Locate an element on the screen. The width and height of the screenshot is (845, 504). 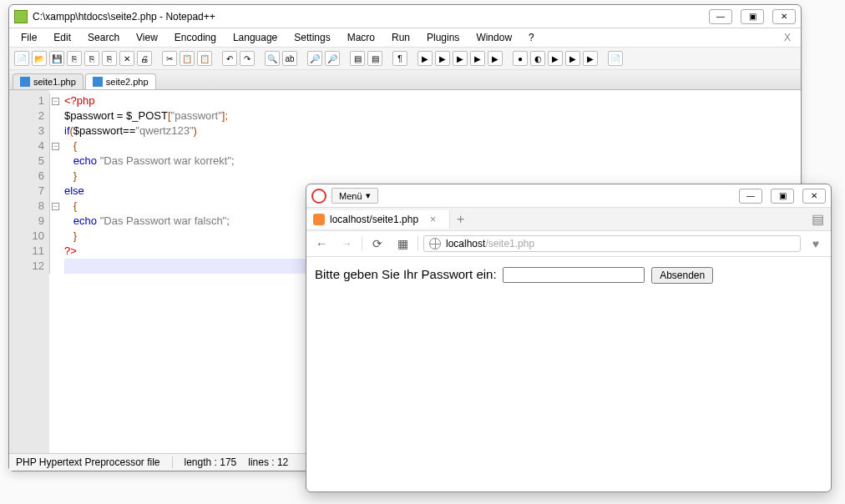
close-tab-icon: × is located at coordinates (433, 219).